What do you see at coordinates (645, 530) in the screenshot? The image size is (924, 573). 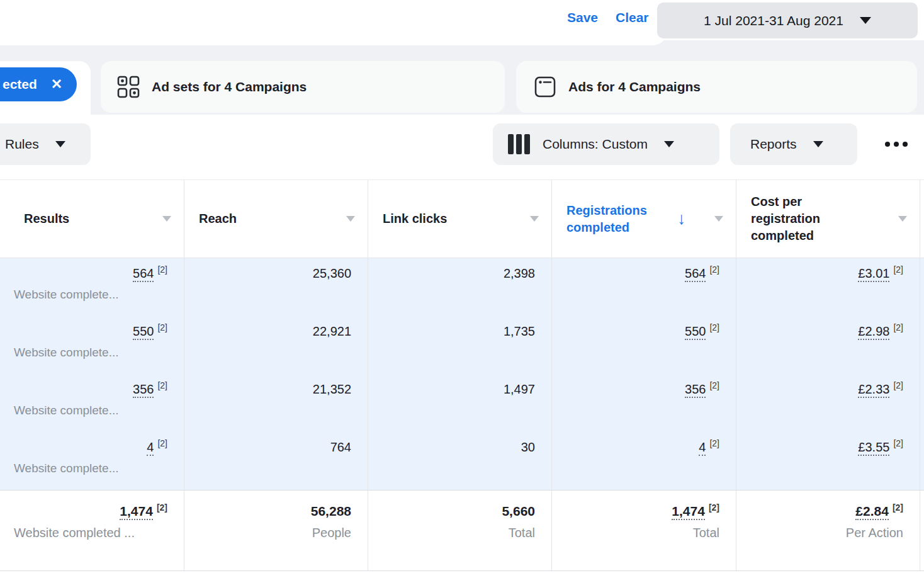 I see `registrations-total-cell: 1,474[2] Total` at bounding box center [645, 530].